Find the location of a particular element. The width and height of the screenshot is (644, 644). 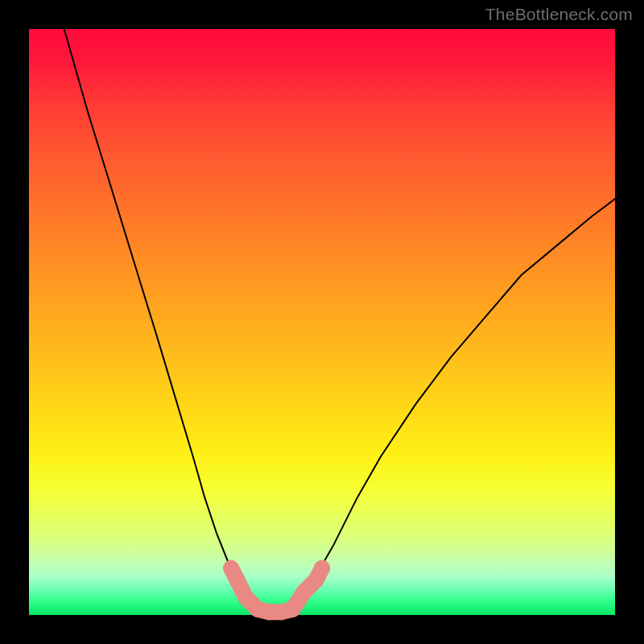

marker-layer is located at coordinates (277, 591).